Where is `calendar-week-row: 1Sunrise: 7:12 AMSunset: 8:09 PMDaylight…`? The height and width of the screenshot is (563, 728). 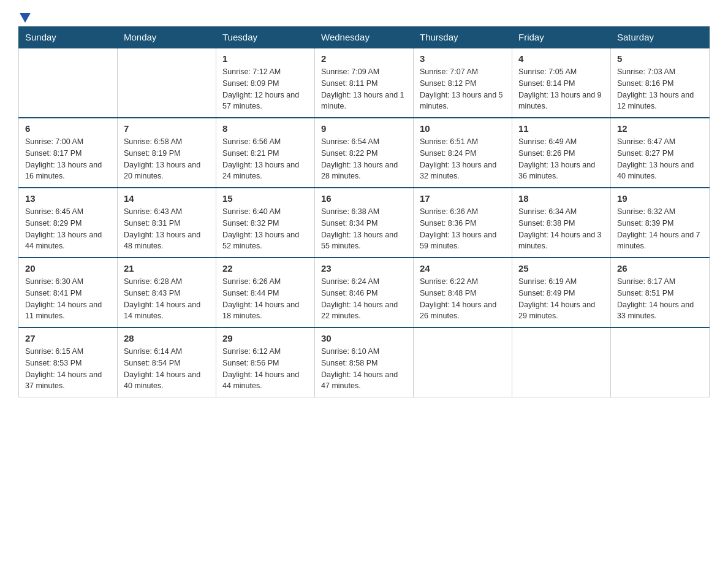
calendar-week-row: 1Sunrise: 7:12 AMSunset: 8:09 PMDaylight… is located at coordinates (364, 83).